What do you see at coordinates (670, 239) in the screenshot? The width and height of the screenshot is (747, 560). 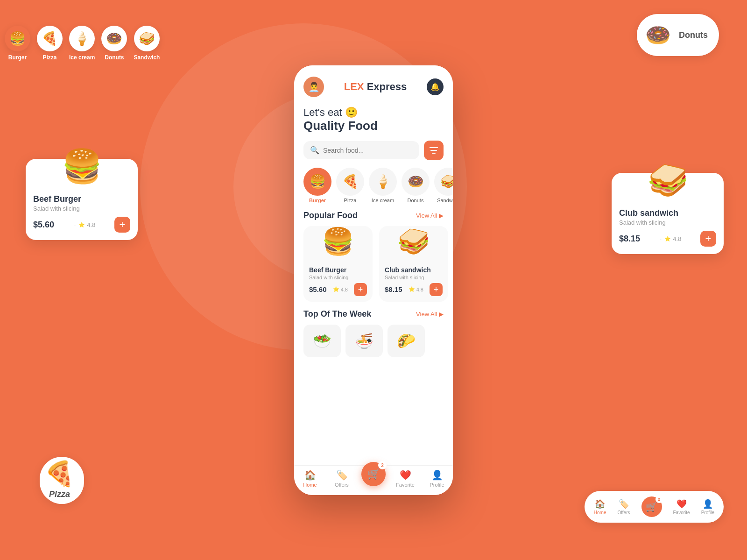 I see `float-club-rating: · ⭐ 4.8` at bounding box center [670, 239].